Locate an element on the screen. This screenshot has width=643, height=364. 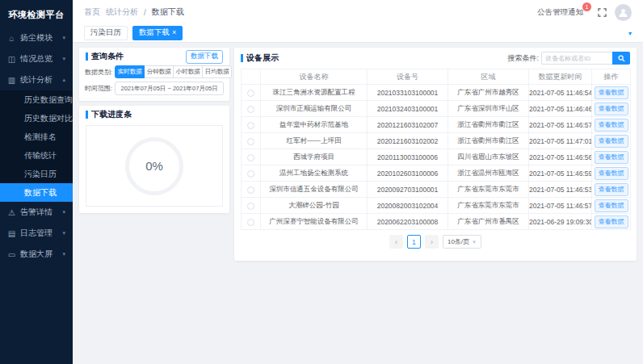
column-header: 设备号 is located at coordinates (408, 77).